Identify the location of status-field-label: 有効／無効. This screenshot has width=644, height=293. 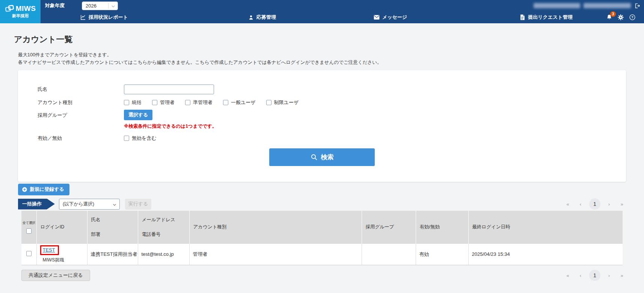
(81, 138).